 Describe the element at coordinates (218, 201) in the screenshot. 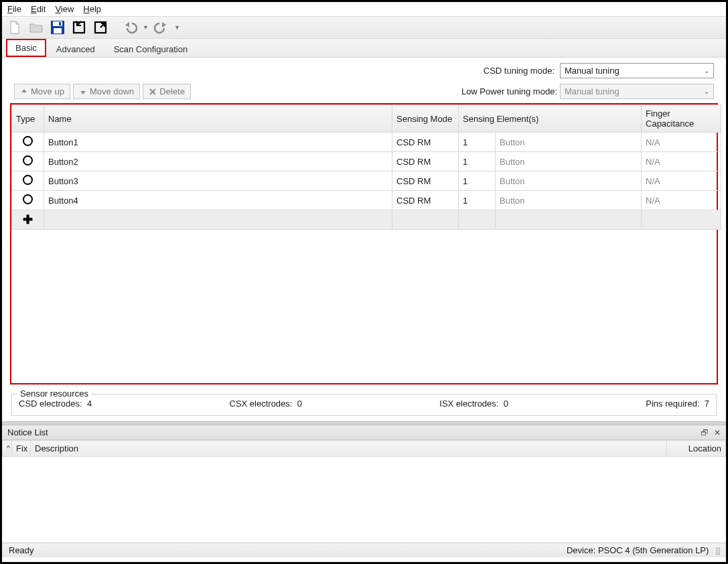

I see `name-cell: Button4` at that location.